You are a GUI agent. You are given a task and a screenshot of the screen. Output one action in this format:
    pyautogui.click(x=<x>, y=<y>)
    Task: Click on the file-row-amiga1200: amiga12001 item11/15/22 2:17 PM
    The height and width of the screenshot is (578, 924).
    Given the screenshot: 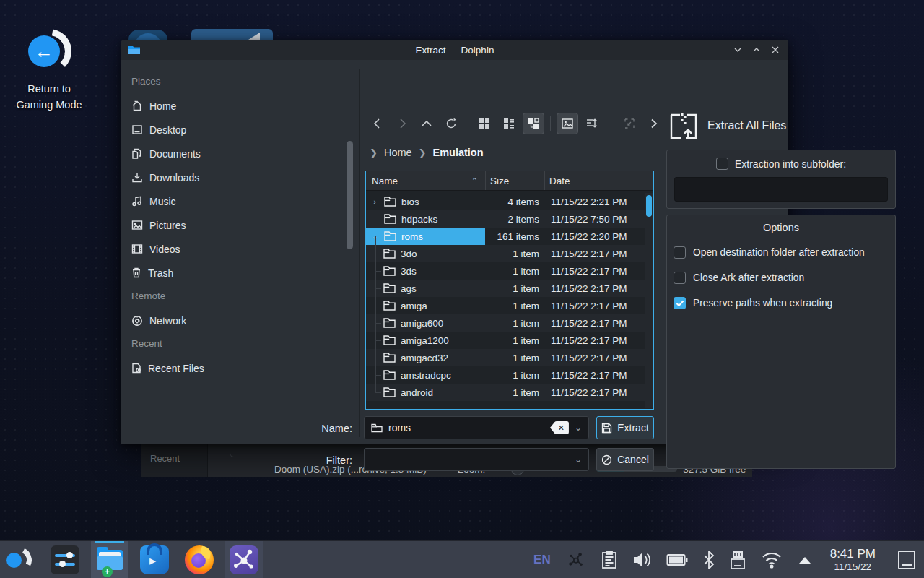 What is the action you would take?
    pyautogui.click(x=505, y=340)
    